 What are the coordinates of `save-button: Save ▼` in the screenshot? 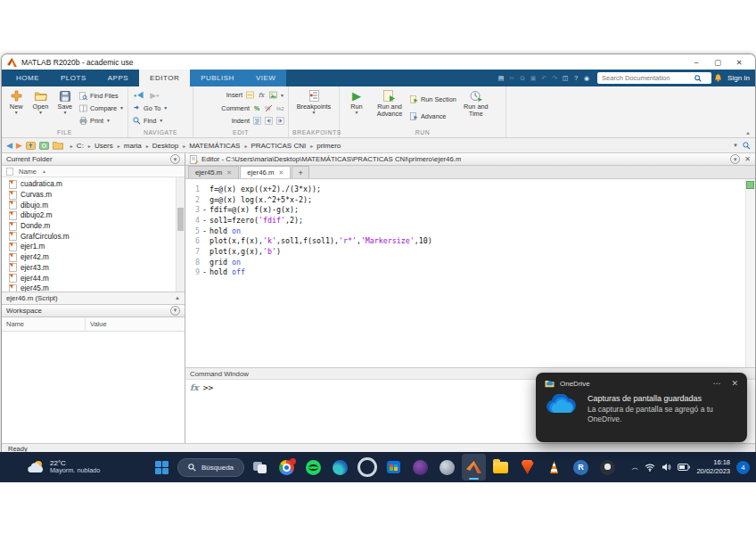 It's located at (65, 108).